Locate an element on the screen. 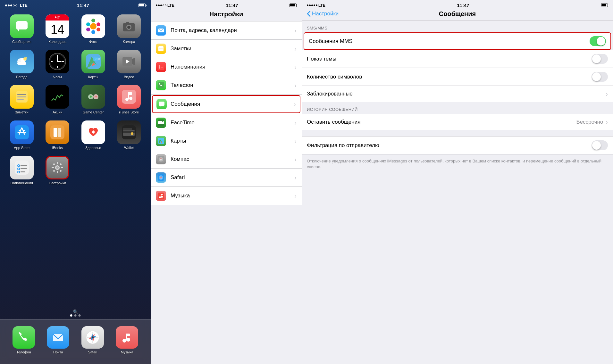 The height and width of the screenshot is (364, 613). ms-charcount-toggle is located at coordinates (600, 77).